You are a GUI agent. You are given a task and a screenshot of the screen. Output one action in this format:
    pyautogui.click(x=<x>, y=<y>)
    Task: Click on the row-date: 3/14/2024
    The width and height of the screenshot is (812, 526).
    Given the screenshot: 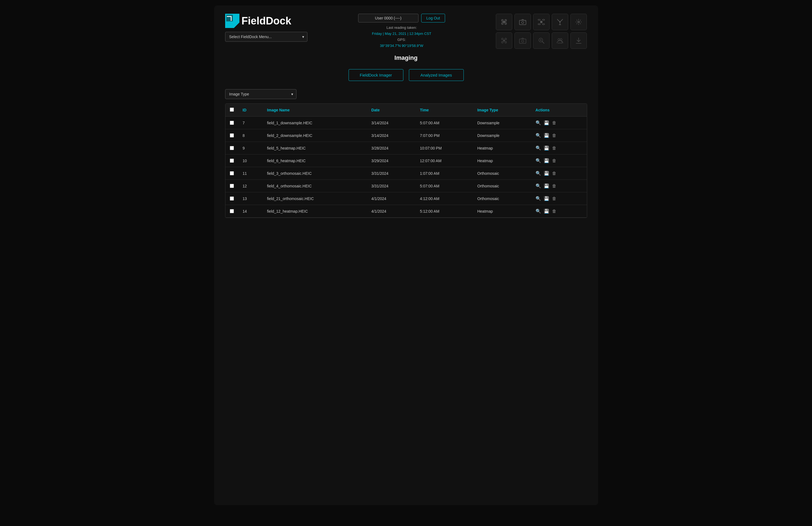 What is the action you would take?
    pyautogui.click(x=391, y=123)
    